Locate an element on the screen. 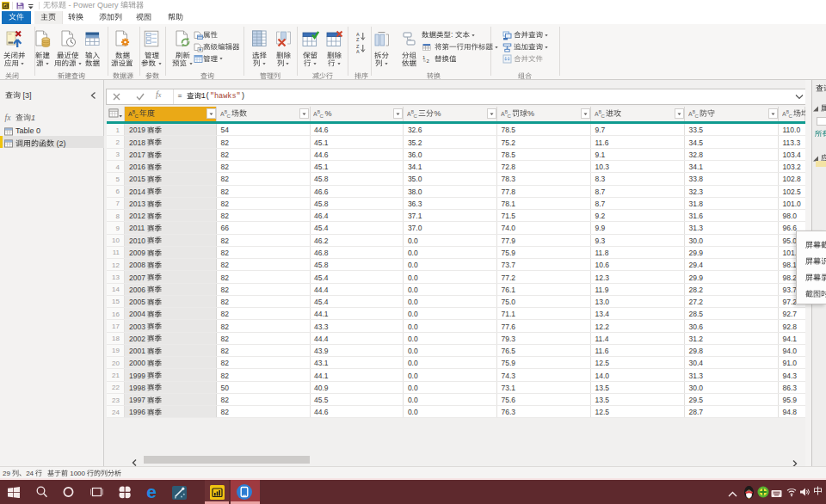 The height and width of the screenshot is (504, 826). svg-text: Z is located at coordinates (358, 40).